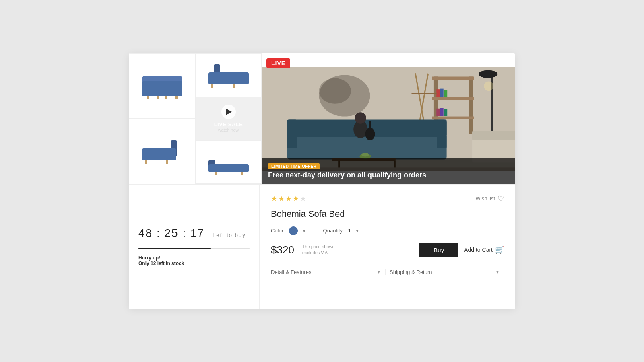 This screenshot has width=644, height=362. I want to click on add-to-cart-button: Add to Cart 🛒, so click(484, 250).